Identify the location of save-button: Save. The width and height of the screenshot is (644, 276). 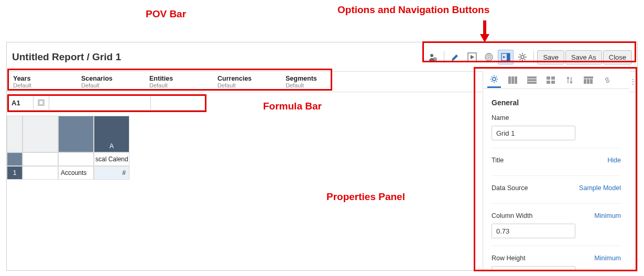
(551, 58).